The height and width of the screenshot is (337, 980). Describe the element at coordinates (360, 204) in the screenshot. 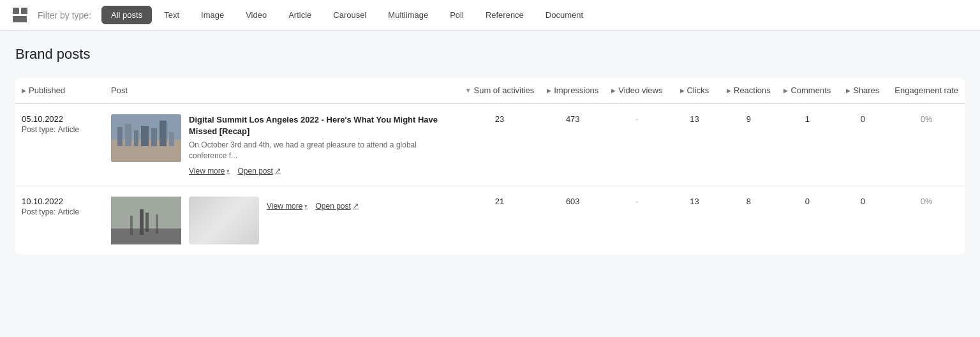

I see `row2-post-content: View more ▾ Open post ↗` at that location.